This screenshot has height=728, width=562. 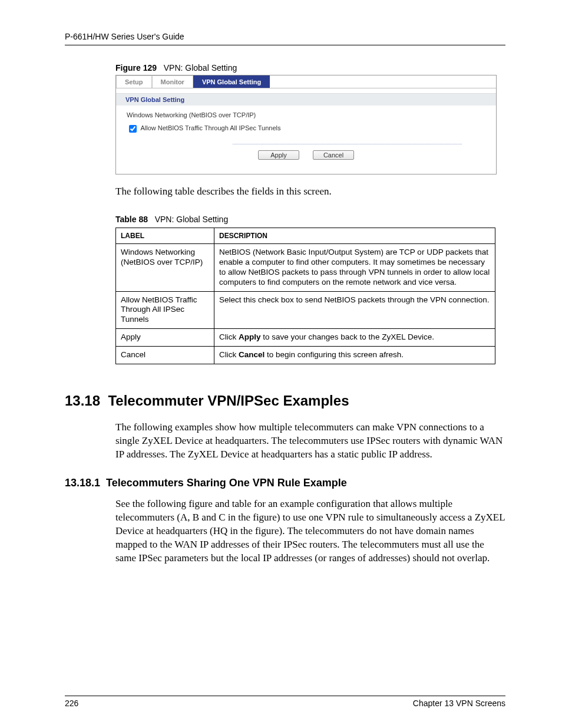 I want to click on panel-subheading: Windows Networking (NetBIOS over TCP/IP), so click(x=306, y=115).